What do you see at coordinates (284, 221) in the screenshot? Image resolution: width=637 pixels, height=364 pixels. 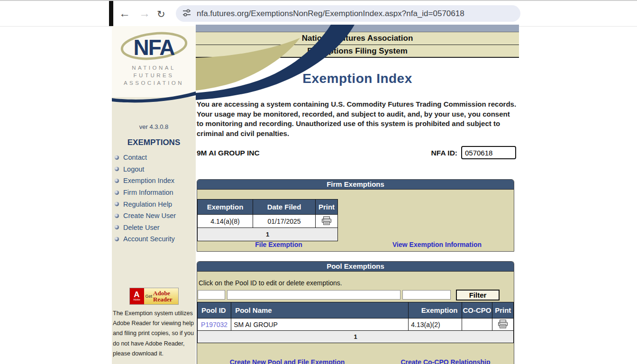 I see `firm-date-filed-value: 01/17/2025` at bounding box center [284, 221].